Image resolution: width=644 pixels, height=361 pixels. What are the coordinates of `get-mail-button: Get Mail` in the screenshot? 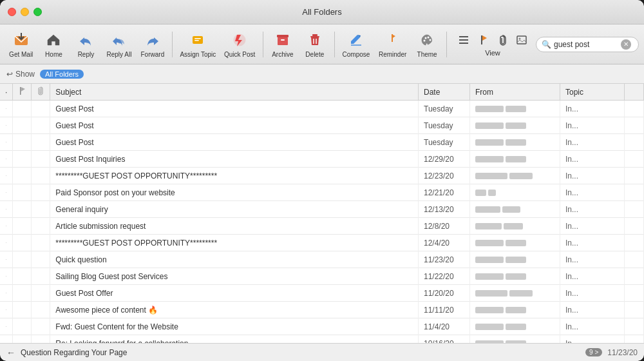 It's located at (21, 44).